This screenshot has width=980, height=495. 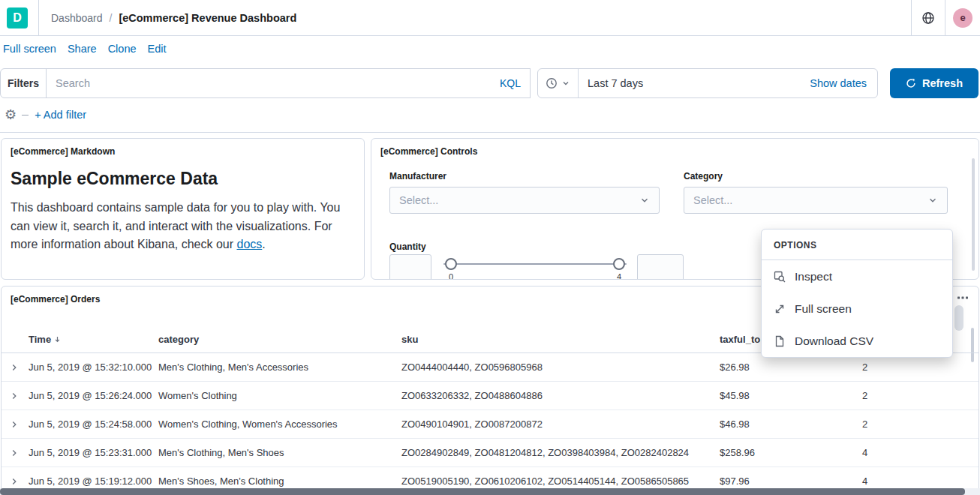 I want to click on orders-panel-title: [eCommerce] Orders, so click(x=56, y=299).